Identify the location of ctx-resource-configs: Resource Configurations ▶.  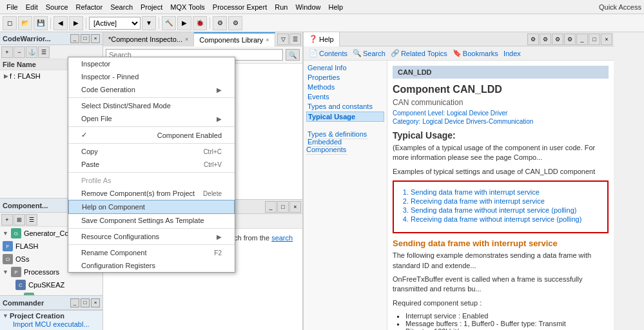
(151, 237).